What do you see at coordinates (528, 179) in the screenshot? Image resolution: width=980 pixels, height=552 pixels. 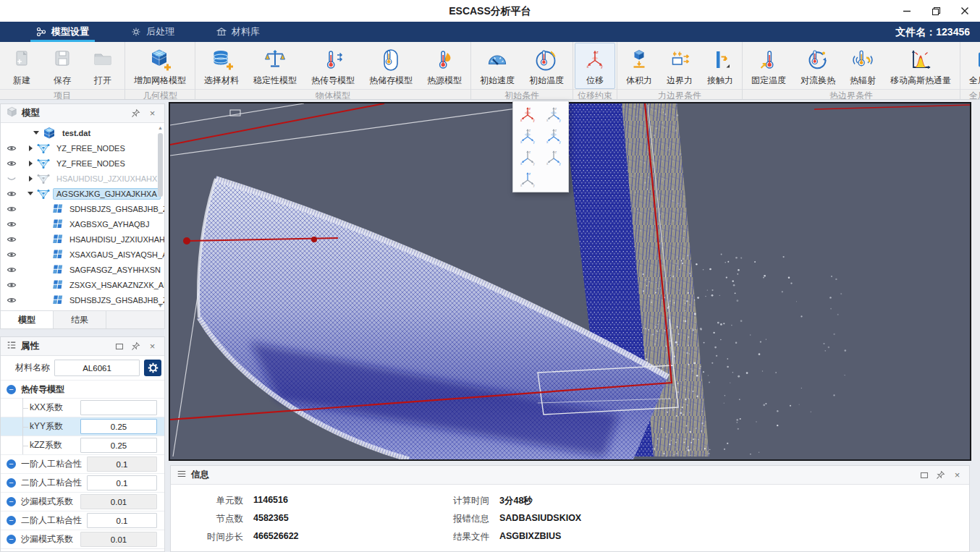 I see `constraint-z: zxy` at bounding box center [528, 179].